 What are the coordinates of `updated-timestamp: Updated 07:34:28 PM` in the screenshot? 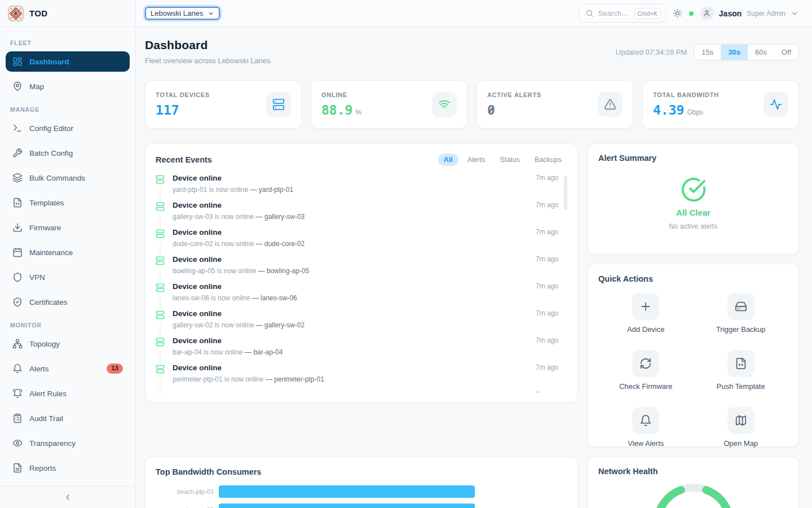 It's located at (651, 52).